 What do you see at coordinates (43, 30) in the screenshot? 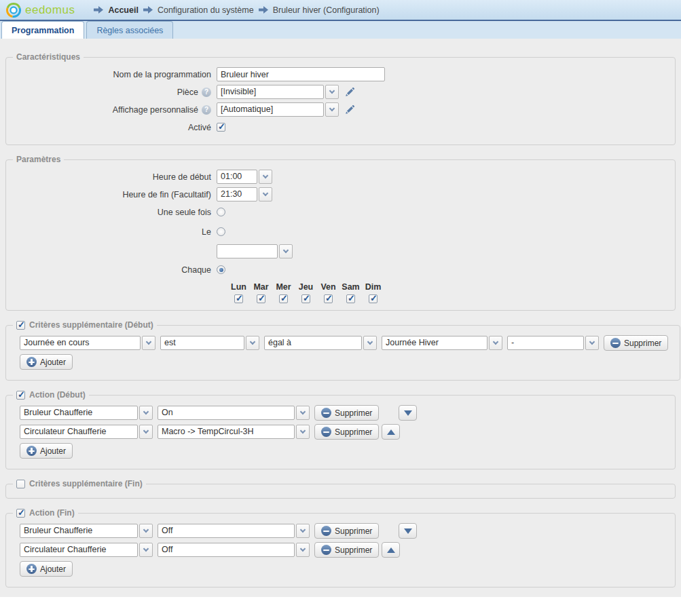
I see `tab-programmation: Programmation` at bounding box center [43, 30].